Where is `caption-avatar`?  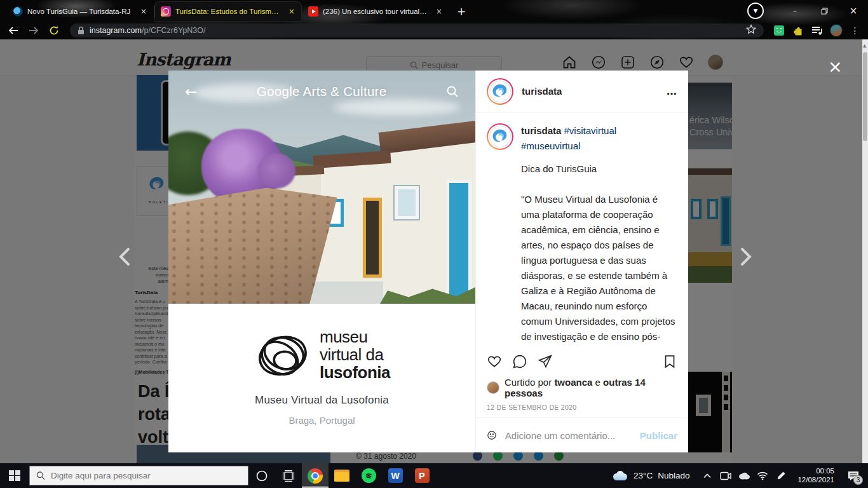
caption-avatar is located at coordinates (500, 137).